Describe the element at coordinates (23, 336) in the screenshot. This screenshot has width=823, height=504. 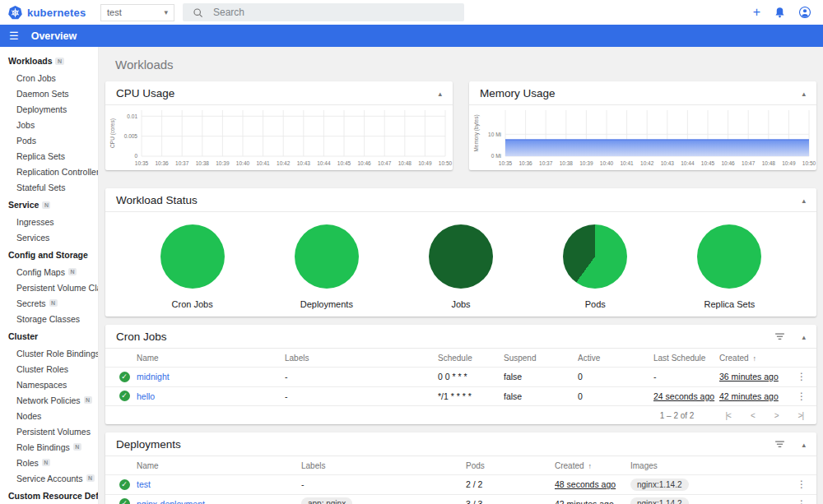
I see `sidebar-item-label: Cluster` at that location.